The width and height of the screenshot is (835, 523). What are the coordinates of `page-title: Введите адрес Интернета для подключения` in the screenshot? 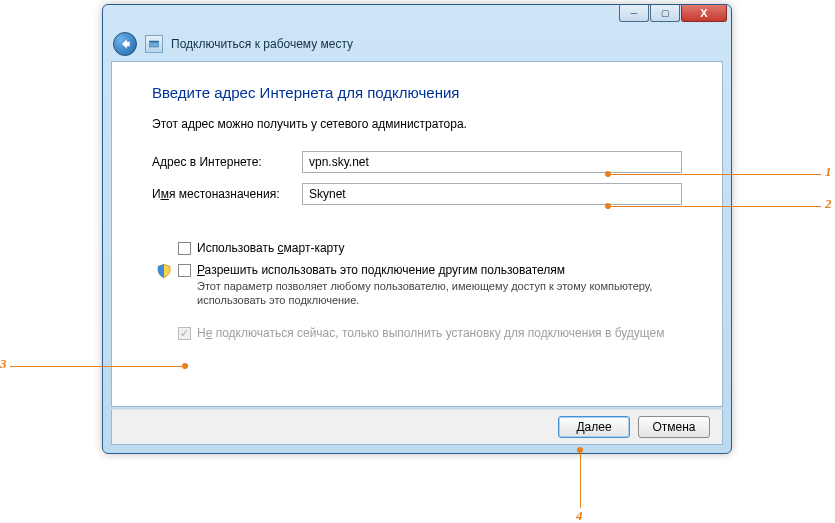 It's located at (417, 92).